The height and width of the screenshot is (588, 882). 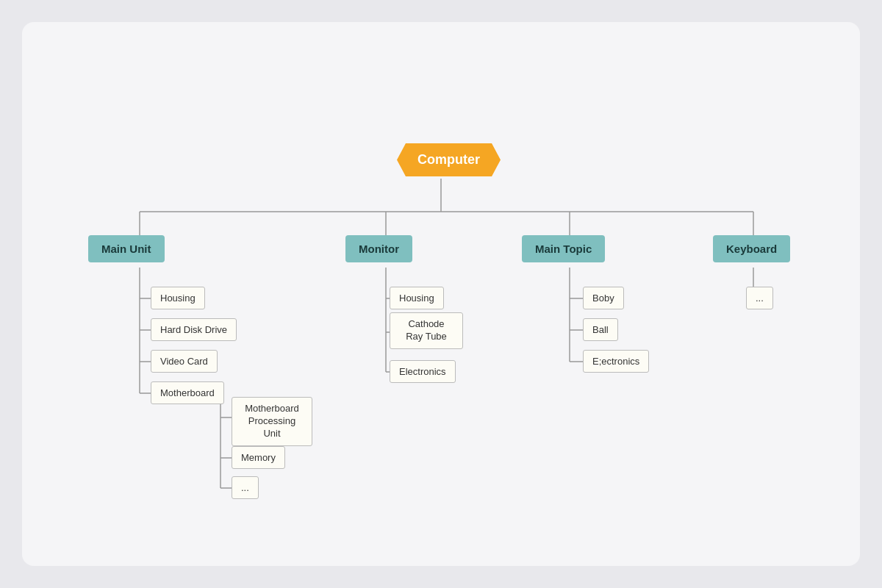 I want to click on leaf-housing-mainunit: Housing, so click(x=178, y=298).